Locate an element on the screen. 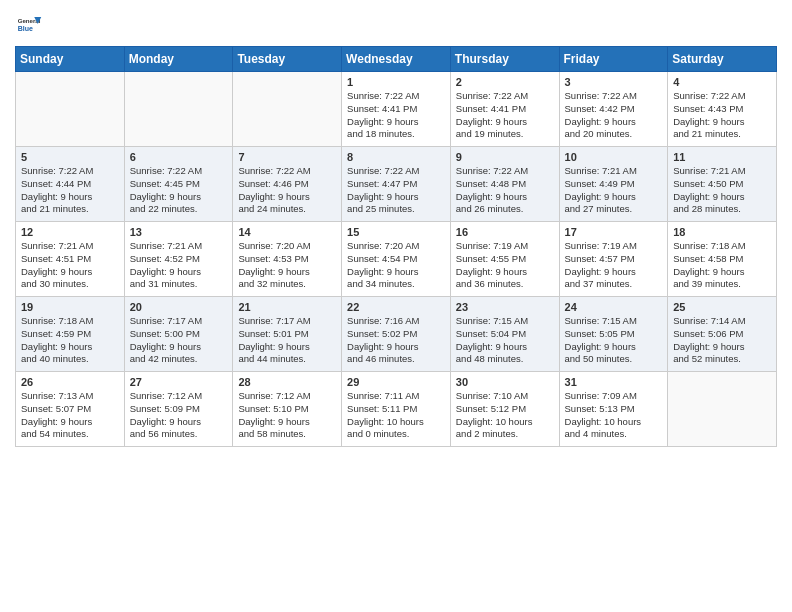 Image resolution: width=792 pixels, height=612 pixels. calendar-header-monday: Monday is located at coordinates (178, 60).